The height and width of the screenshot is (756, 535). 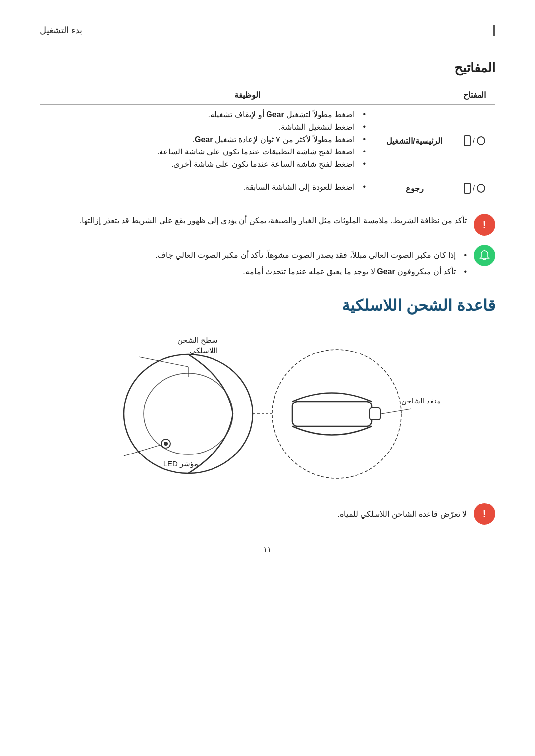 I want to click on list-item: اضغط للعودة إلى الشاشة السابقة., so click(x=207, y=187).